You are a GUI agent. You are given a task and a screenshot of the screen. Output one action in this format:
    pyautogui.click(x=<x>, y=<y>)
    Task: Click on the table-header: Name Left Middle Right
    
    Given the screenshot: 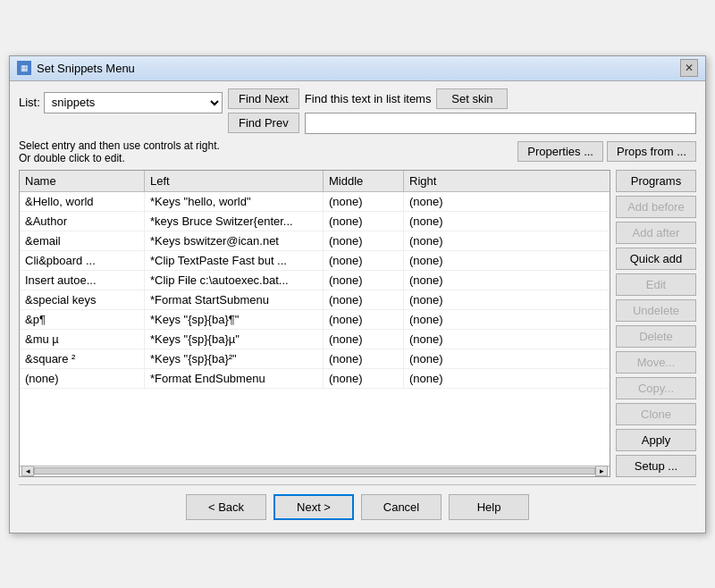 What is the action you would take?
    pyautogui.click(x=315, y=181)
    